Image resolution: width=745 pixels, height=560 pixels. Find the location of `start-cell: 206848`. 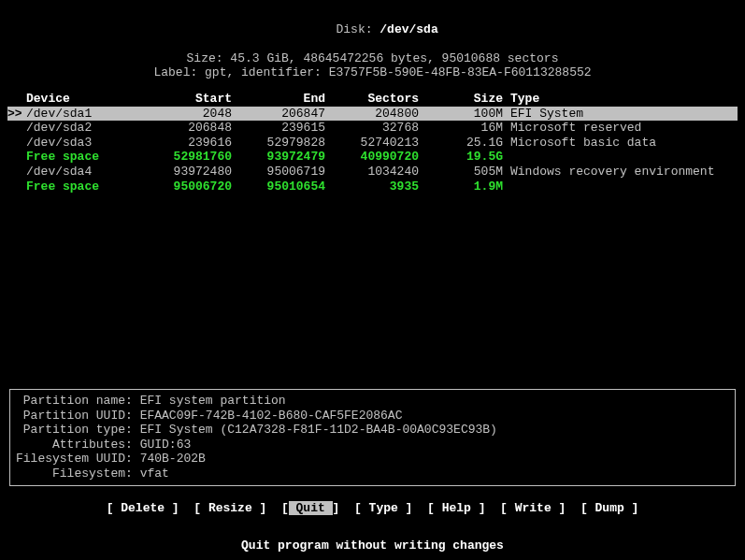

start-cell: 206848 is located at coordinates (190, 128).